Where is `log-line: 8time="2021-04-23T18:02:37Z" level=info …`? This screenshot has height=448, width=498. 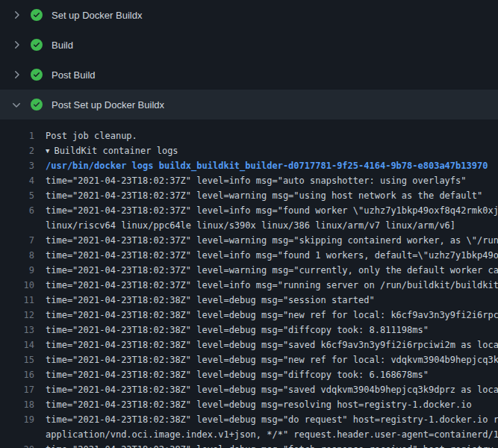
log-line: 8time="2021-04-23T18:02:37Z" level=info … is located at coordinates (249, 255).